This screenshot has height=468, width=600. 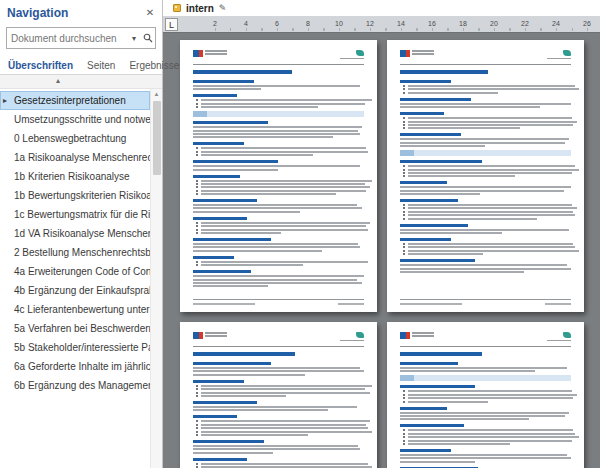 I want to click on navigation-tabs: ÜberschriftenSeitenErgebnisse, so click(x=81, y=65).